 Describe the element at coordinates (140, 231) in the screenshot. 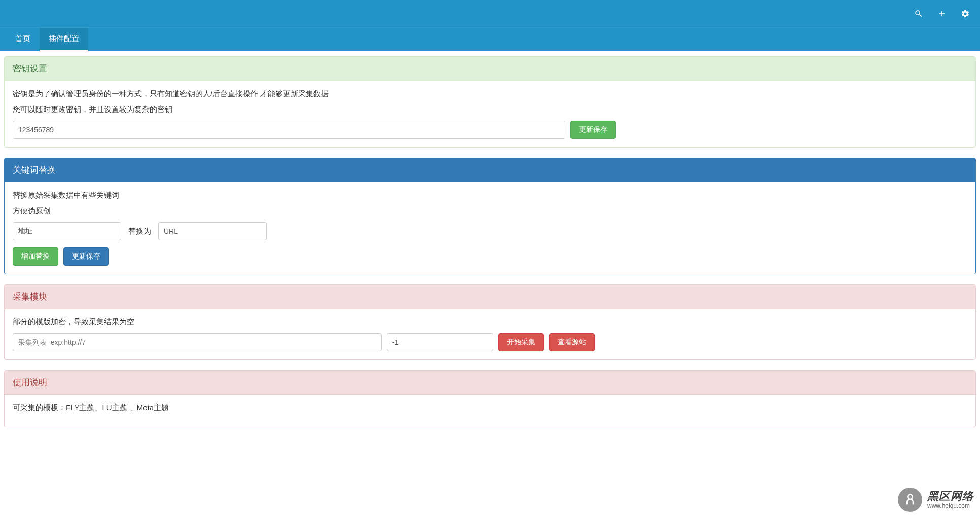

I see `keyword-replace-to-label: 替换为` at that location.